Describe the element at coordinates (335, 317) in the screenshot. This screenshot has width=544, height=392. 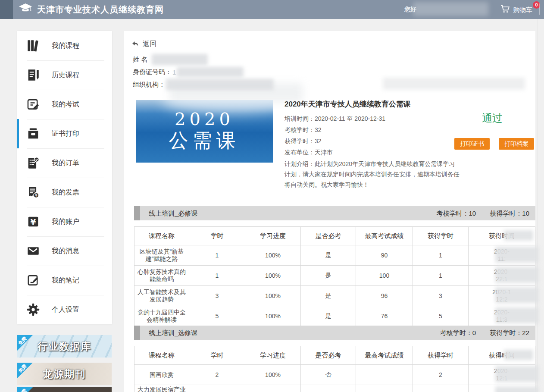
I see `table-row: 党的十九届四中全会精神解读5100%是7652020-11:3` at that location.